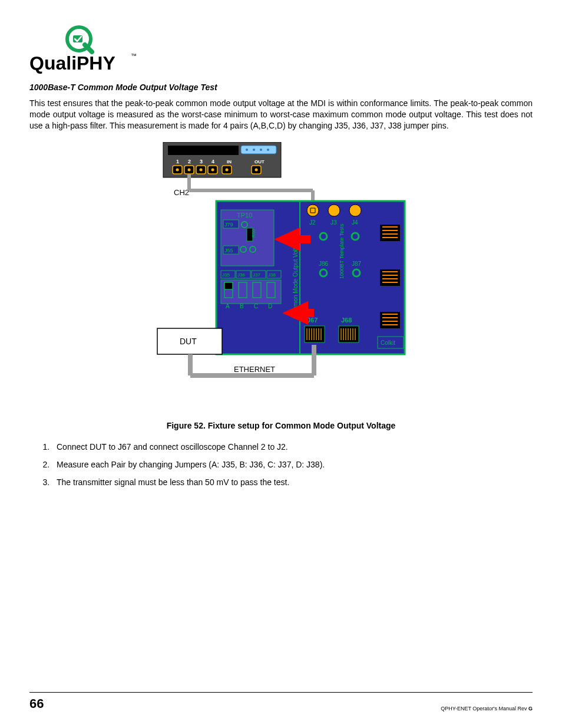 The image size is (562, 728). What do you see at coordinates (72, 63) in the screenshot?
I see `svg-text: QualiPHY` at bounding box center [72, 63].